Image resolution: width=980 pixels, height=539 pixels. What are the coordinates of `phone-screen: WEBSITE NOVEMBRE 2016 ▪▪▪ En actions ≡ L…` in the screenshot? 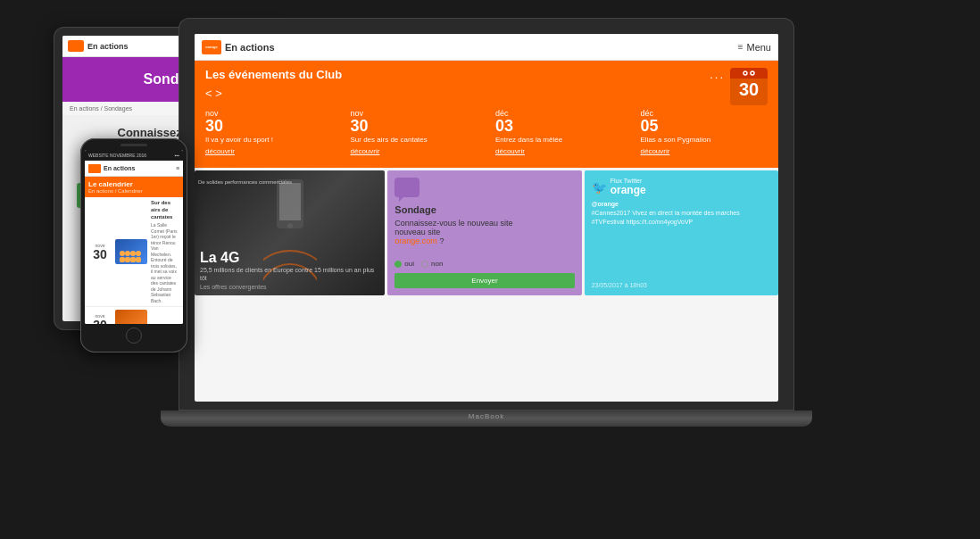 It's located at (134, 237).